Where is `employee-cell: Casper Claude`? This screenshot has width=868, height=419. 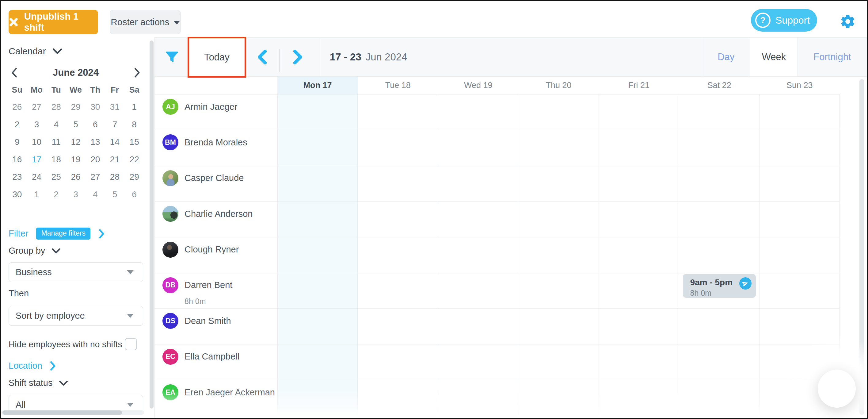 employee-cell: Casper Claude is located at coordinates (216, 183).